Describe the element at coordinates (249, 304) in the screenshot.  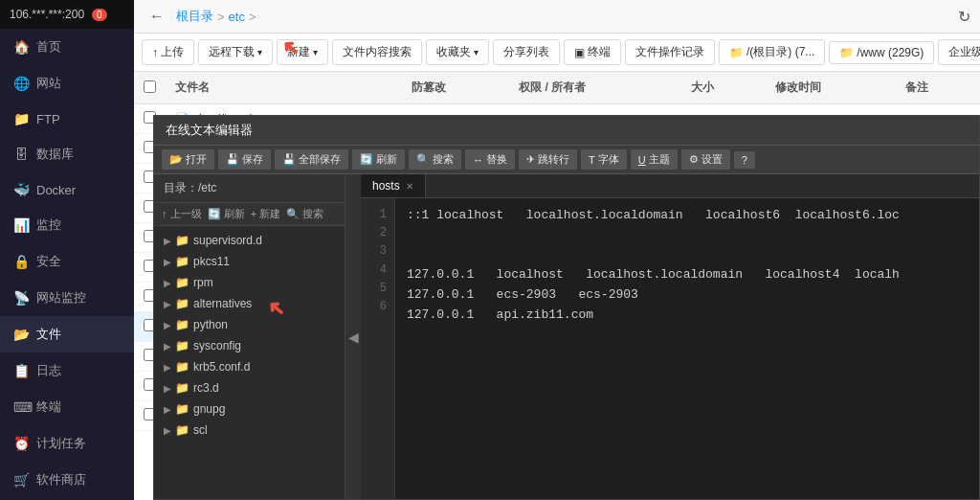
I see `tree-item: ▶📁alternatives` at that location.